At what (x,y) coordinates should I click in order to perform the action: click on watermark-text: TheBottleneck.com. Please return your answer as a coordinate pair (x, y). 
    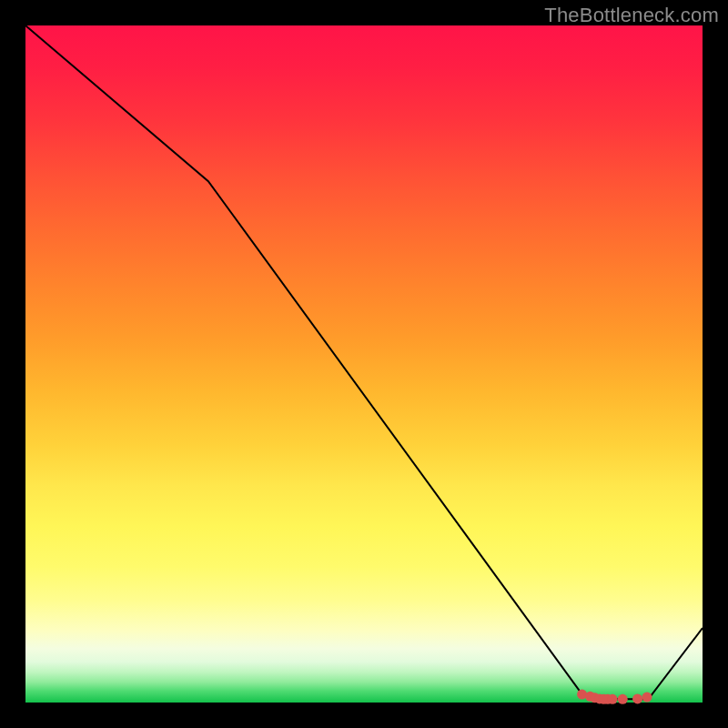
    Looking at the image, I should click on (632, 15).